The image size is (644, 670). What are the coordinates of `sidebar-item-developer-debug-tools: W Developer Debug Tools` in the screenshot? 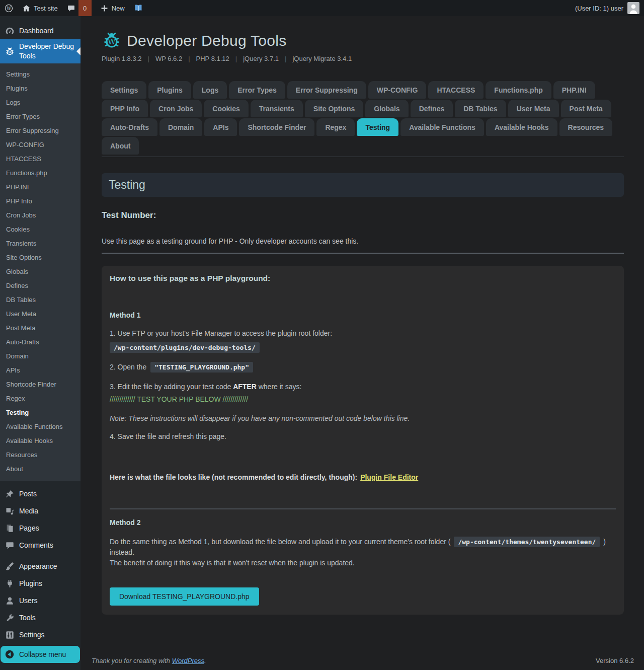 It's located at (40, 51).